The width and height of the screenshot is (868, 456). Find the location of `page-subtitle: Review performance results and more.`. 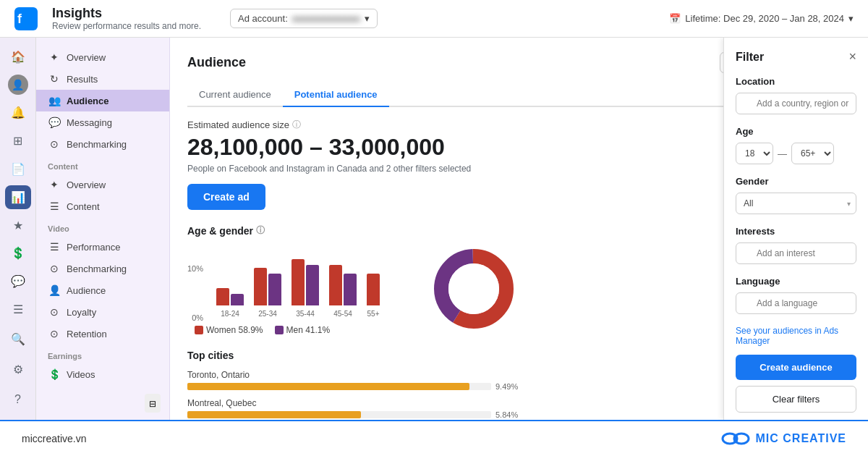

page-subtitle: Review performance results and more. is located at coordinates (127, 26).